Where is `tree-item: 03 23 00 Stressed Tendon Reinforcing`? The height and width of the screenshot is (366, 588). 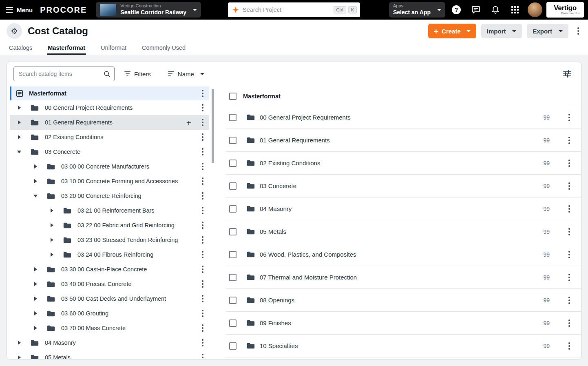 tree-item: 03 23 00 Stressed Tendon Reinforcing is located at coordinates (109, 240).